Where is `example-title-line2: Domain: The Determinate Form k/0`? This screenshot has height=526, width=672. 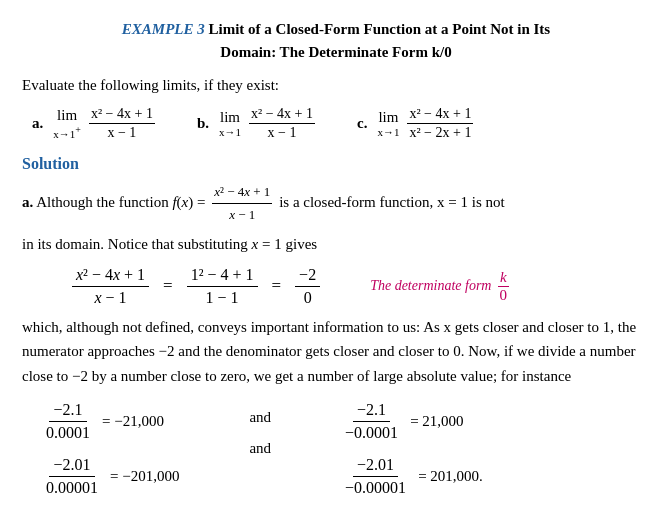 example-title-line2: Domain: The Determinate Form k/0 is located at coordinates (336, 52).